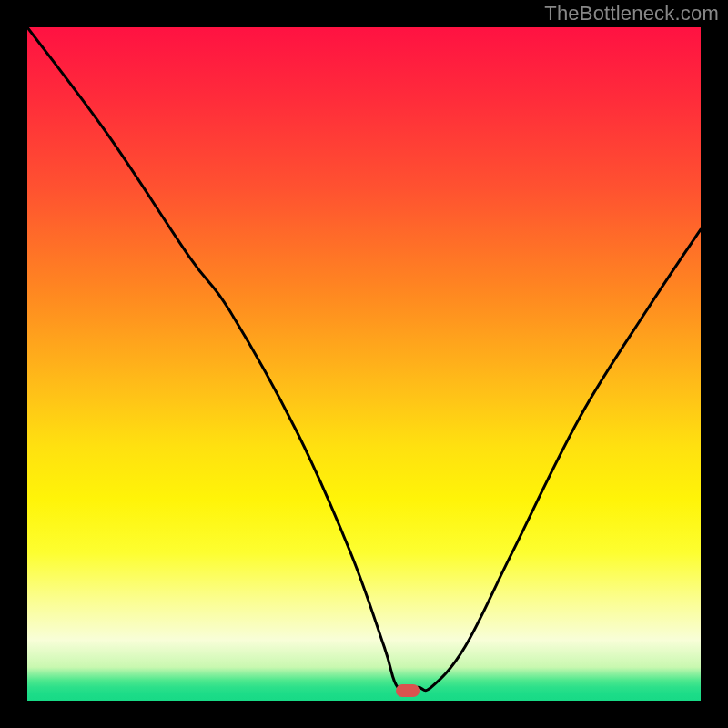  Describe the element at coordinates (632, 14) in the screenshot. I see `watermark-text: TheBottleneck.com` at that location.